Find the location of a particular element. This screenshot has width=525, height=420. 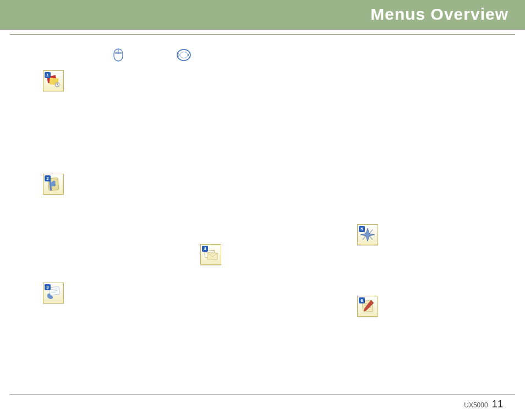

mouse-icon is located at coordinates (118, 56).